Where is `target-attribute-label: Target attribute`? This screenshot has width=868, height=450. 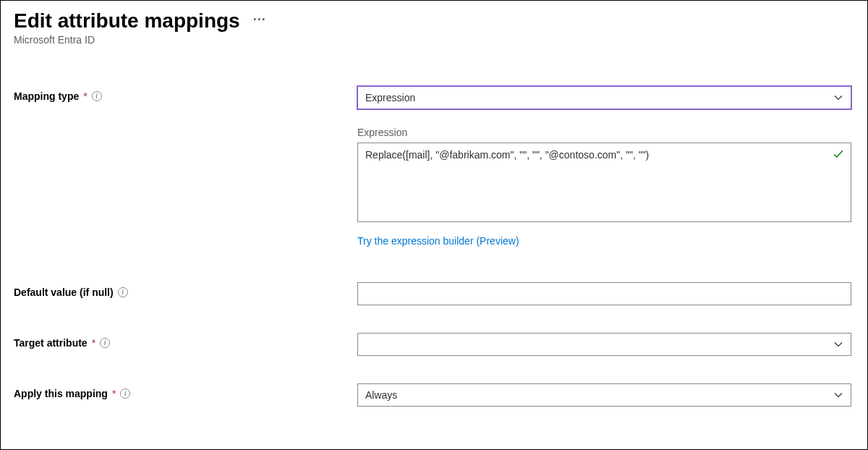
target-attribute-label: Target attribute is located at coordinates (51, 343).